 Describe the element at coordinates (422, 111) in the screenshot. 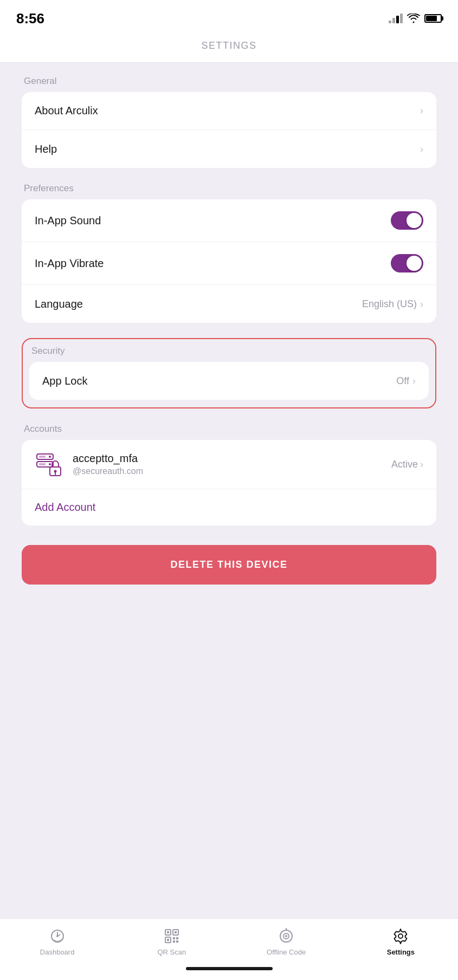

I see `about-arculix-chevron: ›` at that location.